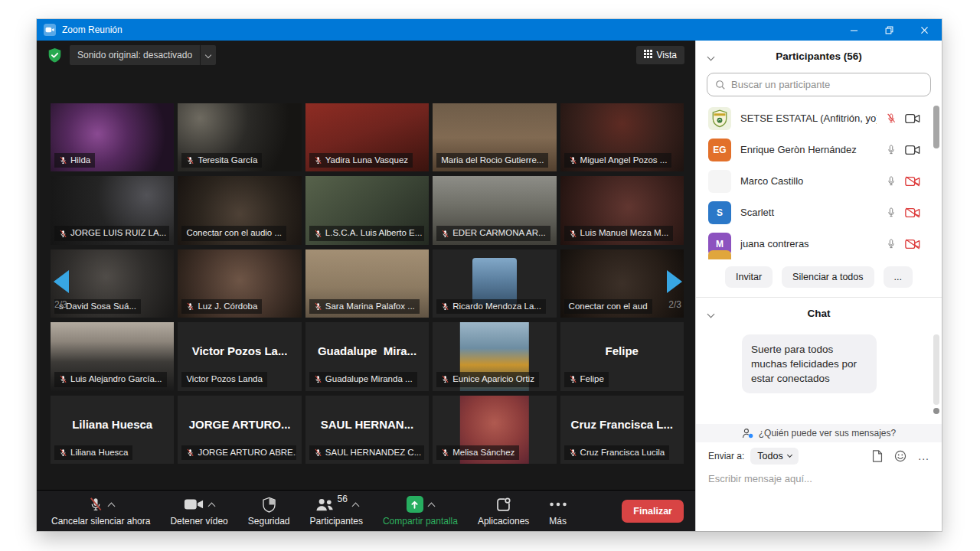 The width and height of the screenshot is (980, 551). What do you see at coordinates (819, 181) in the screenshot?
I see `participant-row: Marco Castillo` at bounding box center [819, 181].